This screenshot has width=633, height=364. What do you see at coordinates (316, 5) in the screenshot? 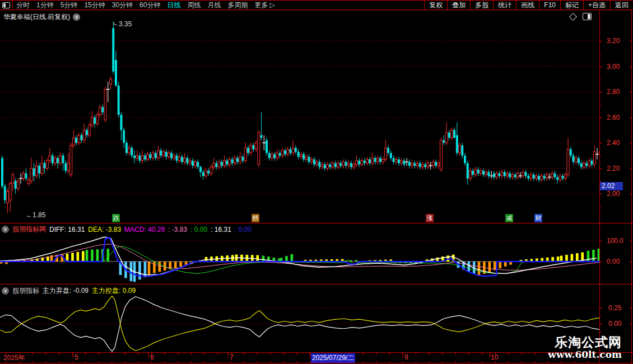
I see `top-toolbar: 分时1分钟5分钟15分钟30分钟60分钟日线周线月线多周期更多 ▷ 复权叠加多股…` at bounding box center [316, 5].